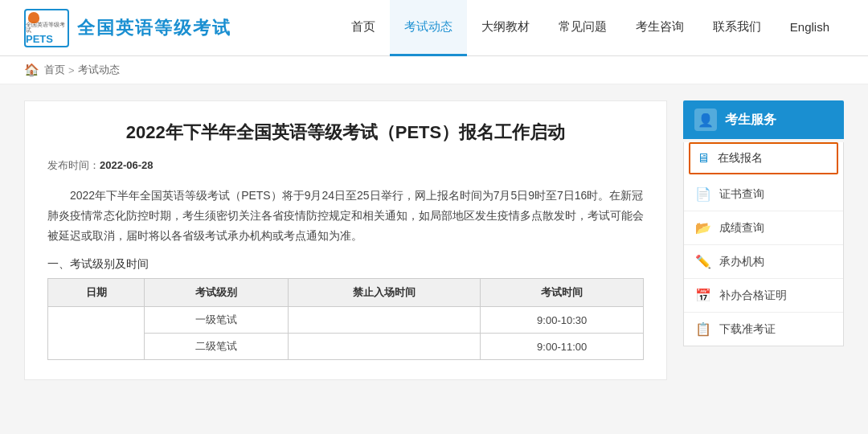  I want to click on nav-syllabus: 大纲教材, so click(506, 28).